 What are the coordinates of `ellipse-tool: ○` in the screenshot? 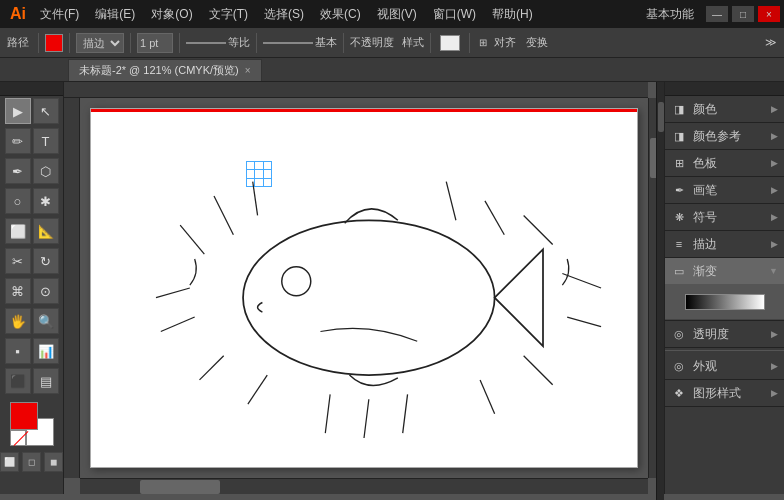 It's located at (18, 201).